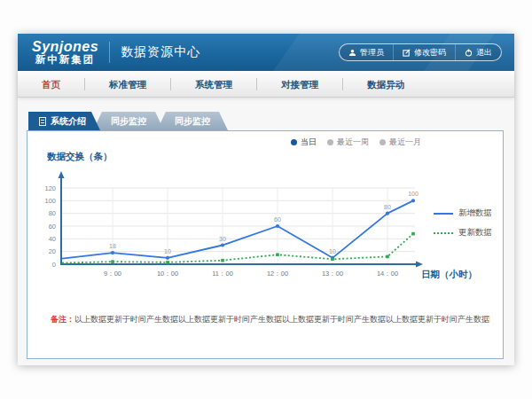  I want to click on change-password-label: 修改密码, so click(430, 53).